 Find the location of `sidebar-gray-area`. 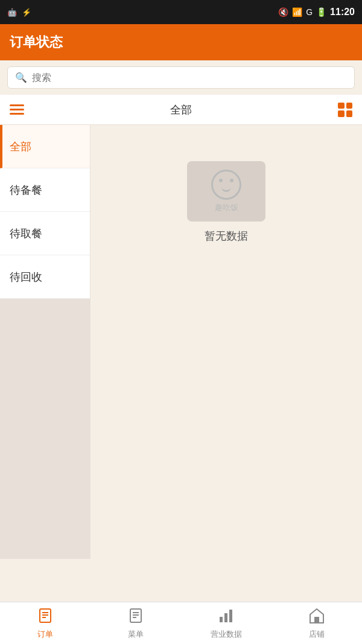

sidebar-gray-area is located at coordinates (45, 429).